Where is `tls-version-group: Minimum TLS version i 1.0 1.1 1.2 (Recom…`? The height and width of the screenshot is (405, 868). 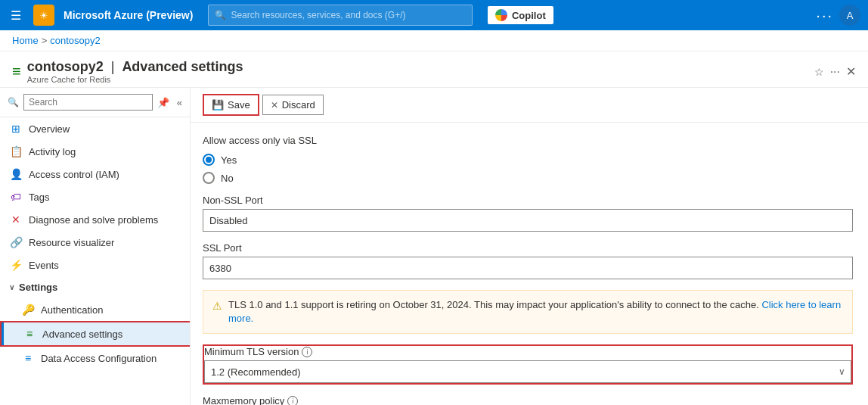
tls-version-group: Minimum TLS version i 1.0 1.1 1.2 (Recom… is located at coordinates (528, 365).